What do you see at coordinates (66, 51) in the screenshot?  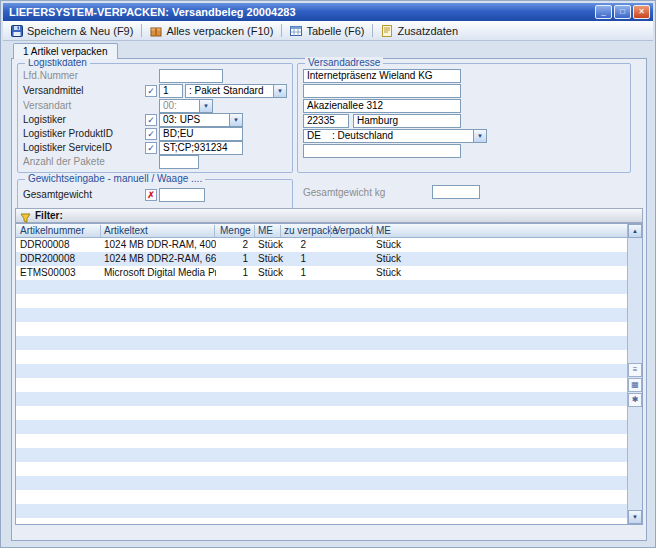 I see `tab-artikel-verpacken: 1 Artikel verpacken` at bounding box center [66, 51].